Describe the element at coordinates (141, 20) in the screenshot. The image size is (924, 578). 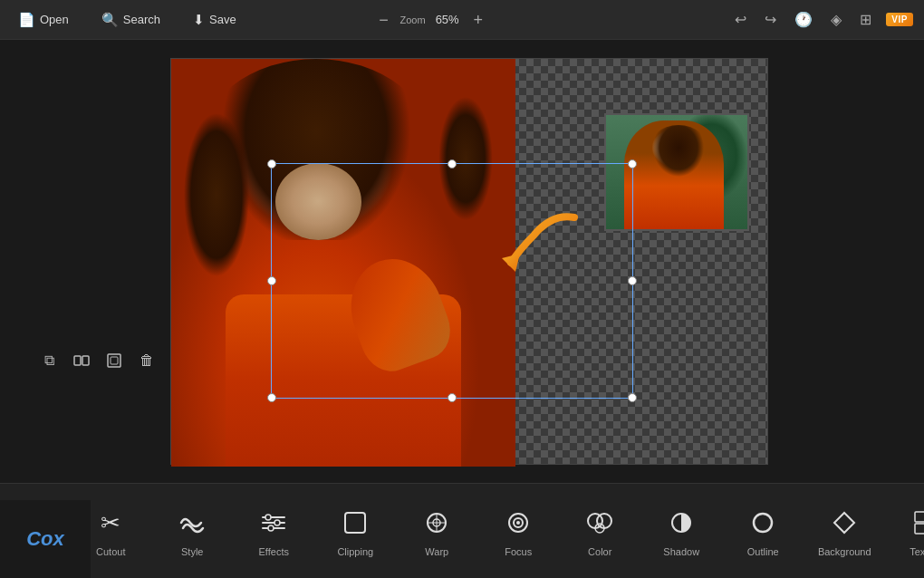
I see `search-label: Search` at that location.